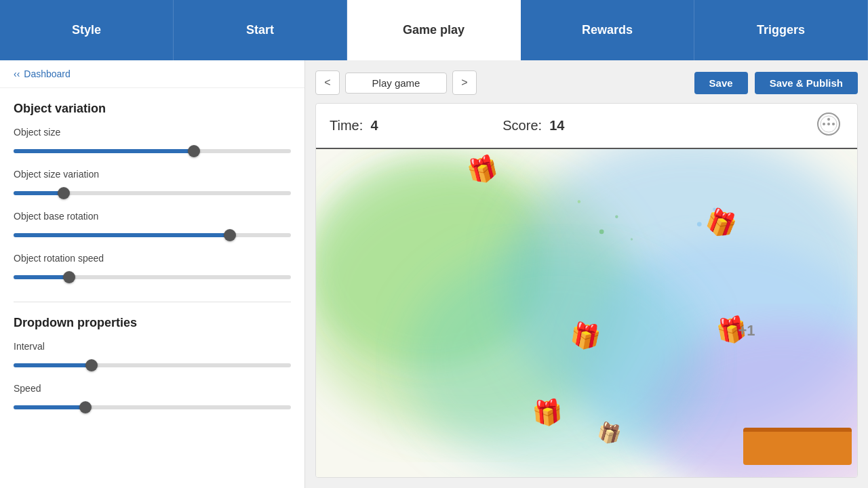 The width and height of the screenshot is (868, 488). What do you see at coordinates (522, 125) in the screenshot?
I see `score-label: Score:` at bounding box center [522, 125].